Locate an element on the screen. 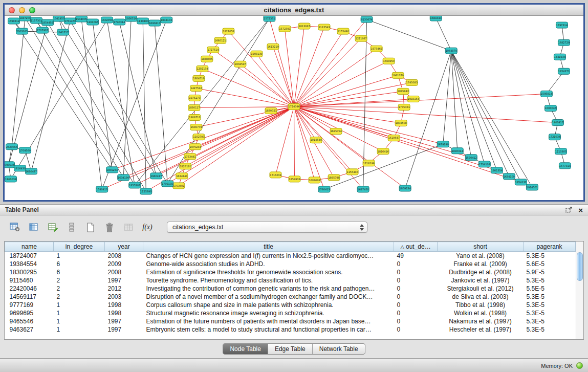 This screenshot has height=372, width=588. column-header-name: name is located at coordinates (30, 247).